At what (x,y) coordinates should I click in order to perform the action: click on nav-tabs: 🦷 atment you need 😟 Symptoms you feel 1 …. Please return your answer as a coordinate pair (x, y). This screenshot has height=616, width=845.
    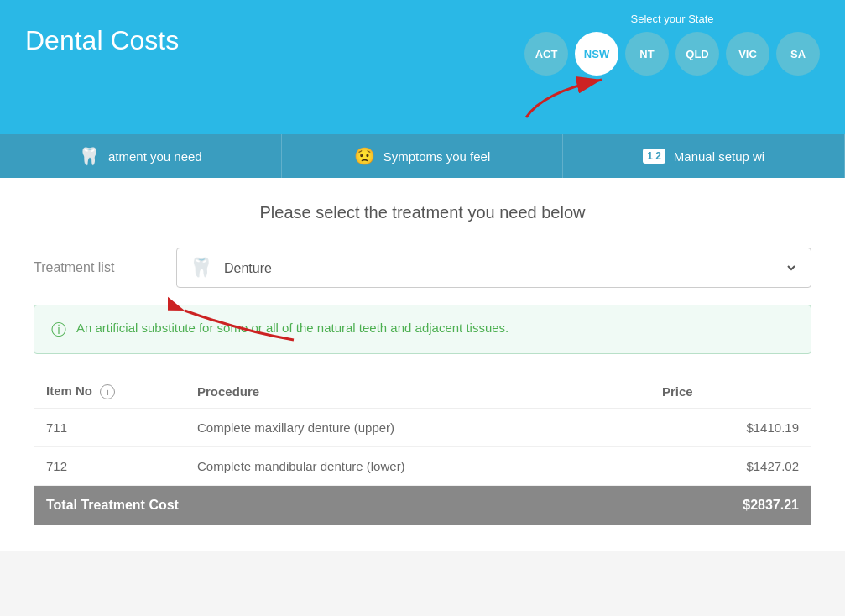
    Looking at the image, I should click on (423, 156).